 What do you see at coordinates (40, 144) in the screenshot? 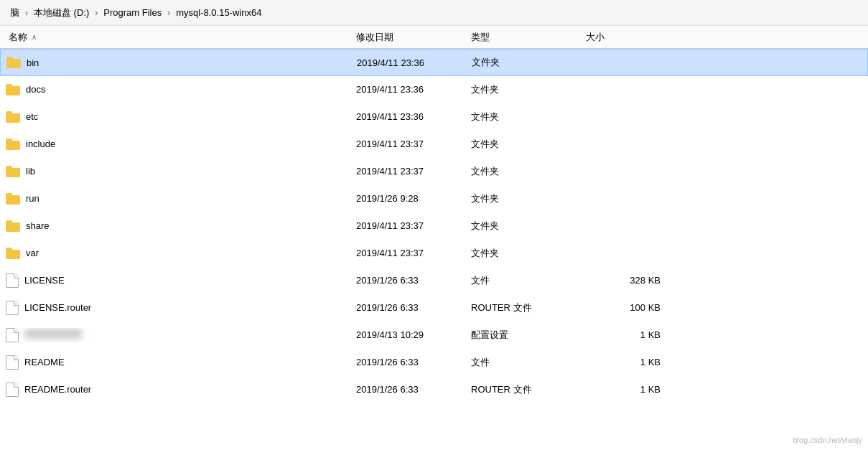
I see `file-name-label: include` at bounding box center [40, 144].